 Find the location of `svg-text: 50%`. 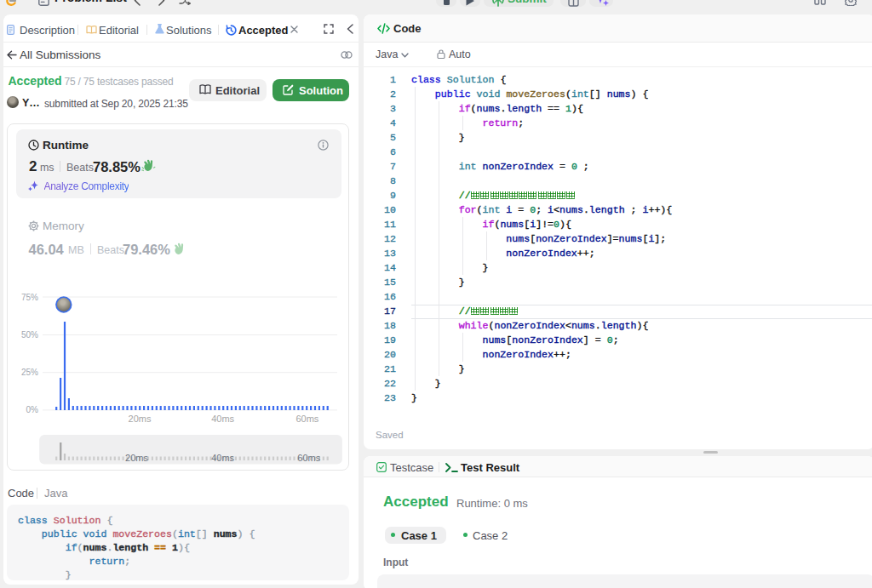

svg-text: 50% is located at coordinates (30, 335).